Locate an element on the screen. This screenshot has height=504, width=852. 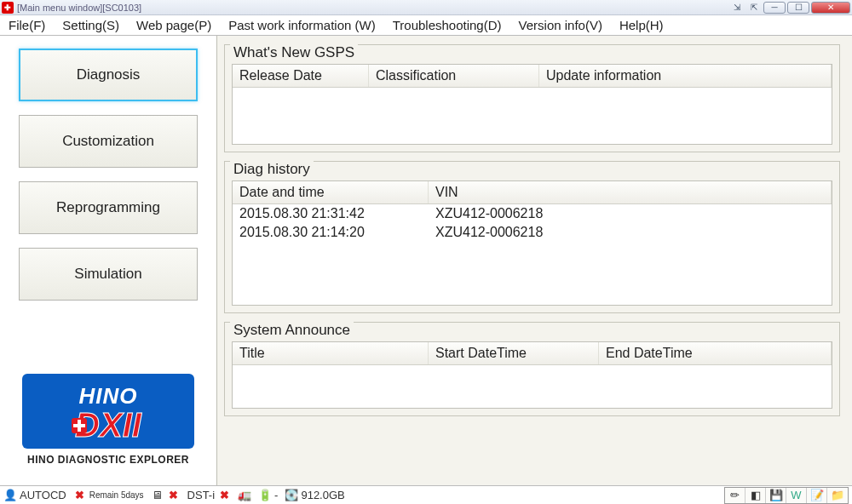
menu-troubleshooting: Troubleshooting(D) is located at coordinates (447, 26).